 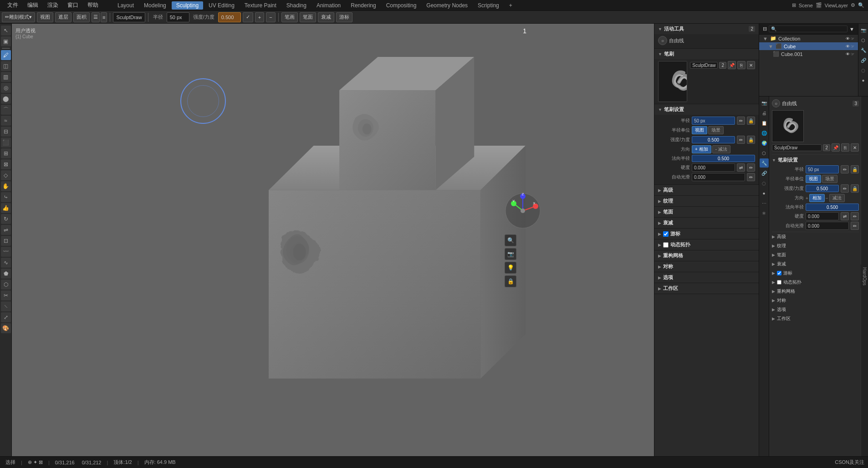 I want to click on radius-view-btn: 视图, so click(x=700, y=130).